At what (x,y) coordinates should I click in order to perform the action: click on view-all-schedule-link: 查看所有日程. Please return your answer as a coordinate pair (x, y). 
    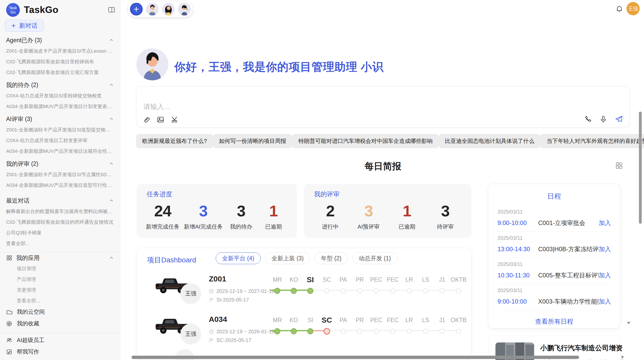
    Looking at the image, I should click on (554, 321).